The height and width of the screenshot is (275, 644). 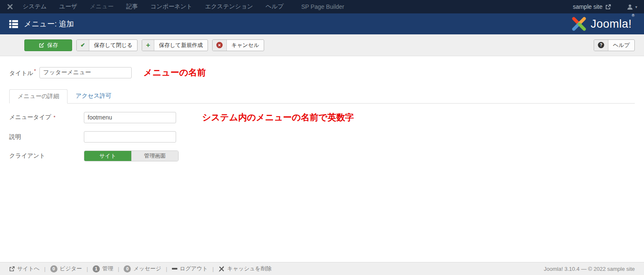 I want to click on save-close-button: ✔ 保存して閉じる, so click(x=107, y=45).